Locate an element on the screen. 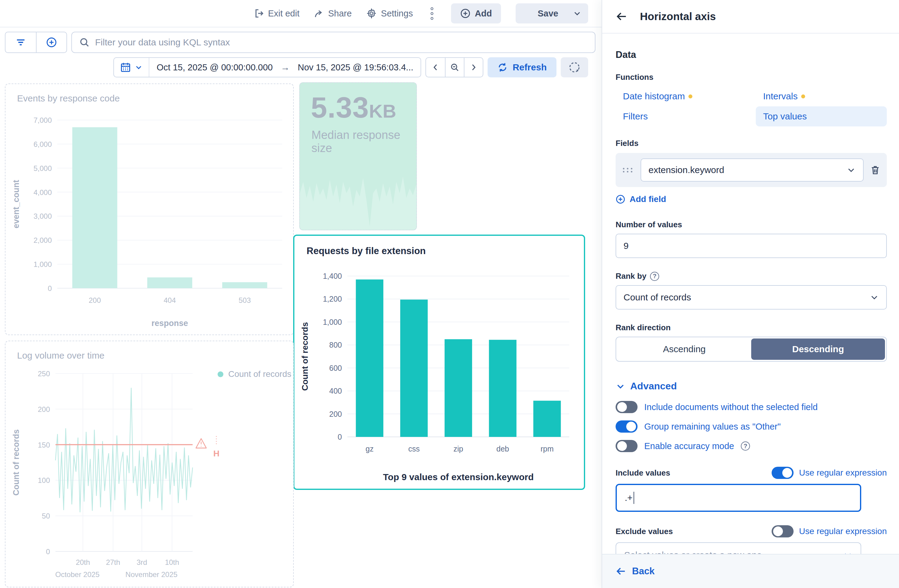 The image size is (899, 588). field-select: extension.keyword is located at coordinates (752, 170).